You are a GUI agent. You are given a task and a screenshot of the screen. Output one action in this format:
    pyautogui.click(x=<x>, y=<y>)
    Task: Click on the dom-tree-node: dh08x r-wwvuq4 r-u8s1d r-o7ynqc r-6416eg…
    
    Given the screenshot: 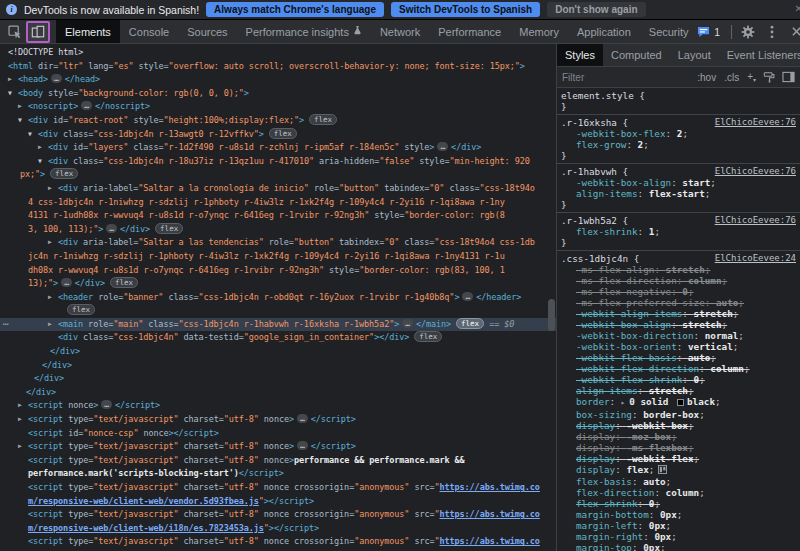 What is the action you would take?
    pyautogui.click(x=278, y=271)
    